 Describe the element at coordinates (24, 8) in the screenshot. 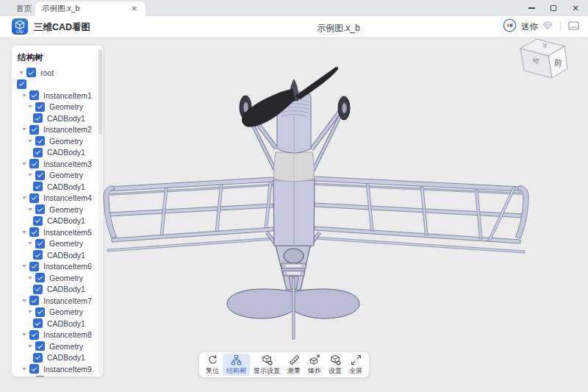

I see `tab-home: 首页` at that location.